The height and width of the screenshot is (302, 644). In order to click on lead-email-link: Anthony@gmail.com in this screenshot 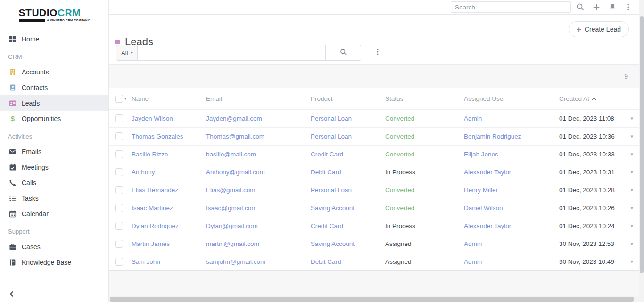, I will do `click(258, 172)`.